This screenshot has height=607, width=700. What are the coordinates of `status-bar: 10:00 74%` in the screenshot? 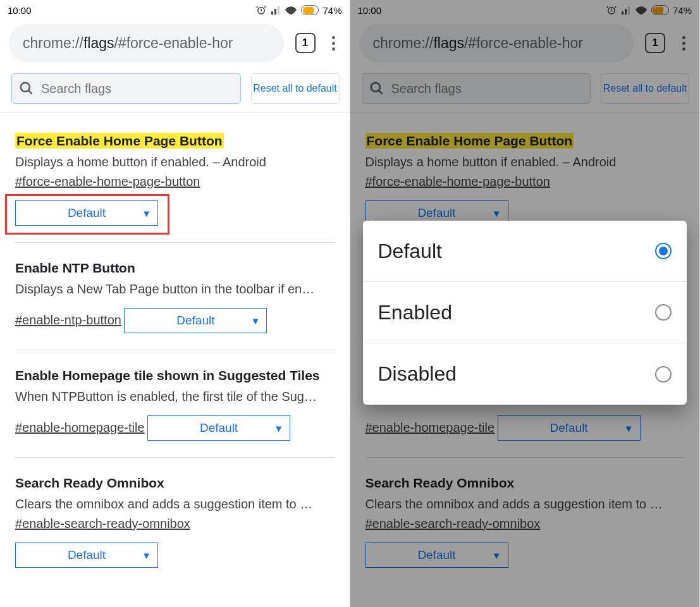 It's located at (175, 10).